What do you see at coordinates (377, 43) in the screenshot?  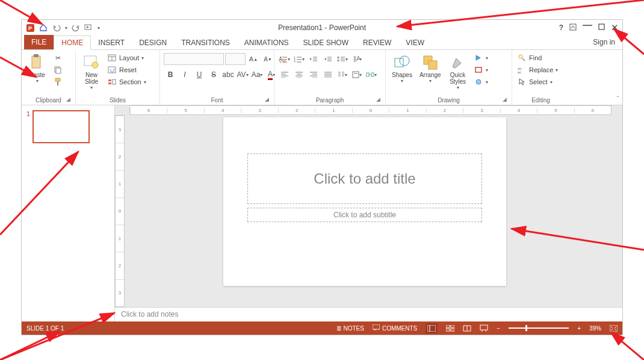 I see `tab-review: REVIEW` at bounding box center [377, 43].